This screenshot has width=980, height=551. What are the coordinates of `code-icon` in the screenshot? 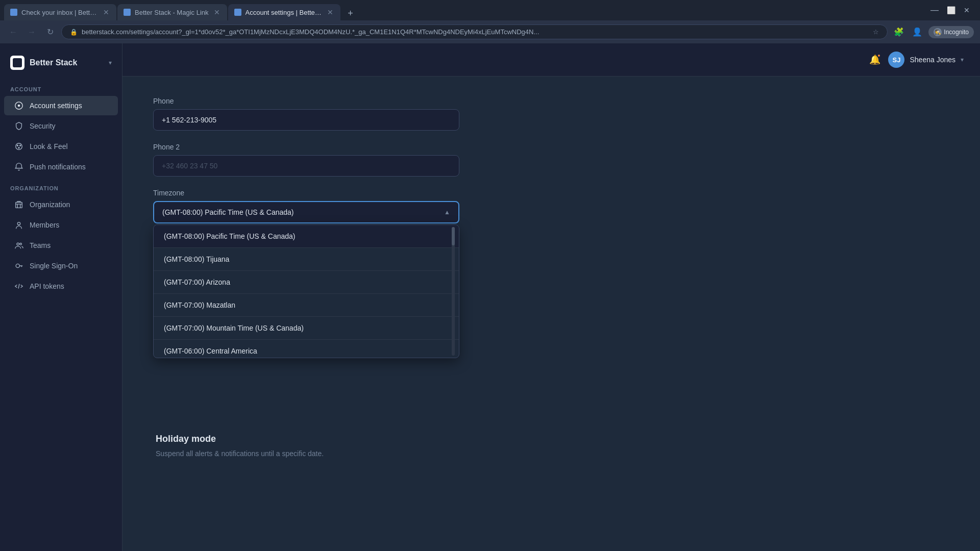 It's located at (19, 286).